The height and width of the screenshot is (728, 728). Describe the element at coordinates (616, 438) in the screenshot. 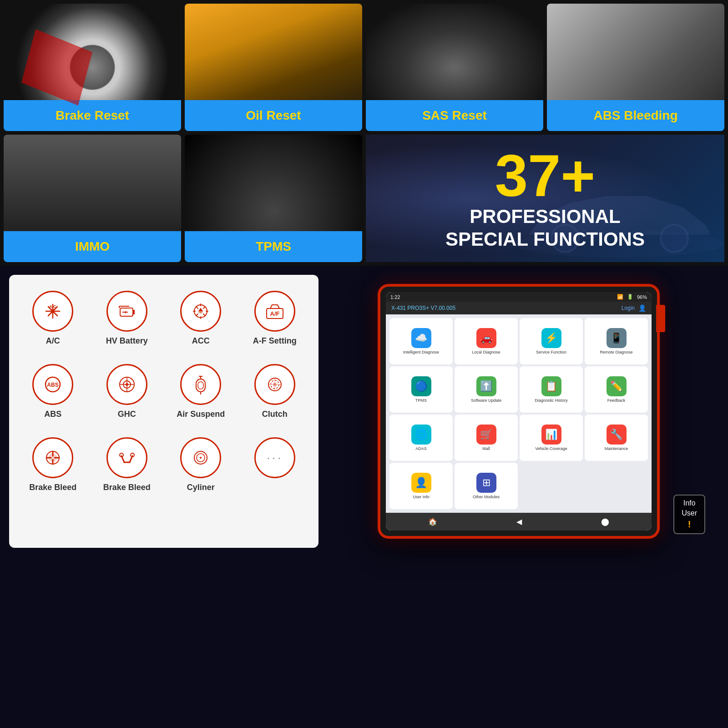

I see `app-maintenance: 🔧 Maintenance` at that location.